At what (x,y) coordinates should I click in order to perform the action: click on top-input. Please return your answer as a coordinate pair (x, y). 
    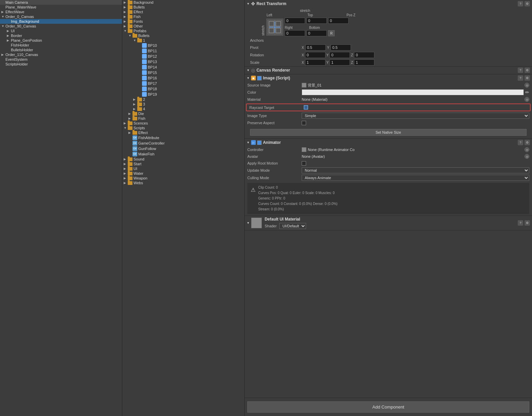
    Looking at the image, I should click on (317, 21).